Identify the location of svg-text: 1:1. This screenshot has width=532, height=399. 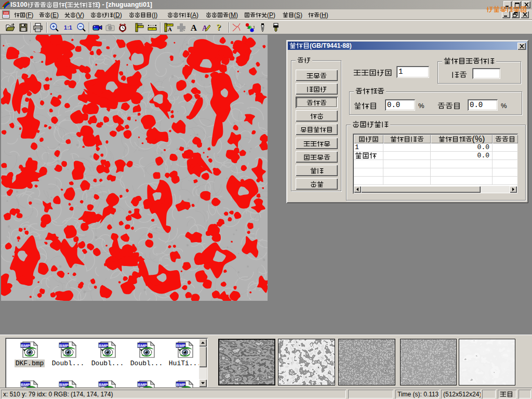
(68, 28).